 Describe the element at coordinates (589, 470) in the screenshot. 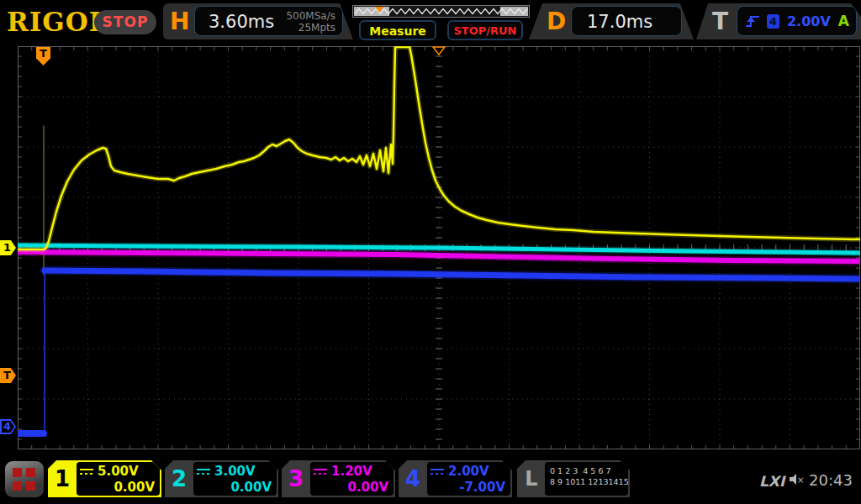

I see `la-channels-row1: 0 1 2 3 4 5 6 7` at that location.